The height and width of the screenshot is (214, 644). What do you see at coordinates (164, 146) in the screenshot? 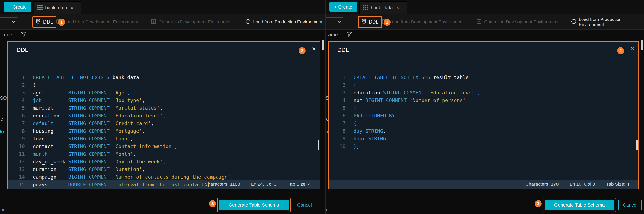
I see `code-line: 10contact STRING COMMENT 'Contact inform…` at bounding box center [164, 146].